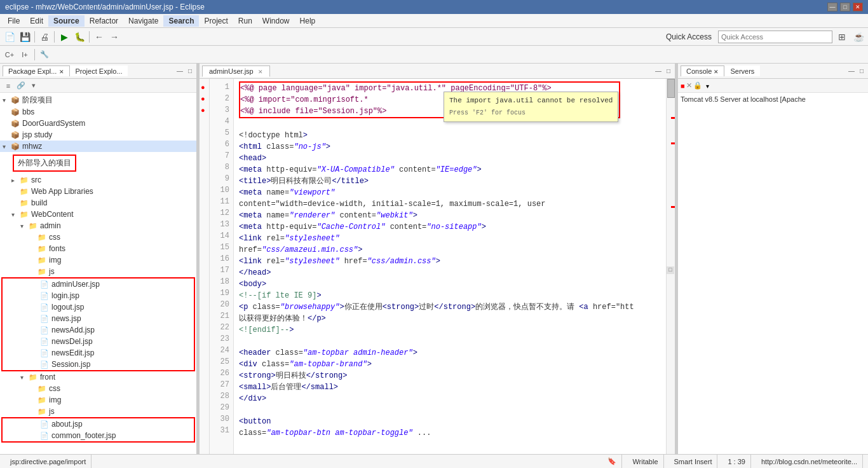 The width and height of the screenshot is (868, 468). What do you see at coordinates (261, 72) in the screenshot?
I see `editor-tab-close: ✕` at bounding box center [261, 72].